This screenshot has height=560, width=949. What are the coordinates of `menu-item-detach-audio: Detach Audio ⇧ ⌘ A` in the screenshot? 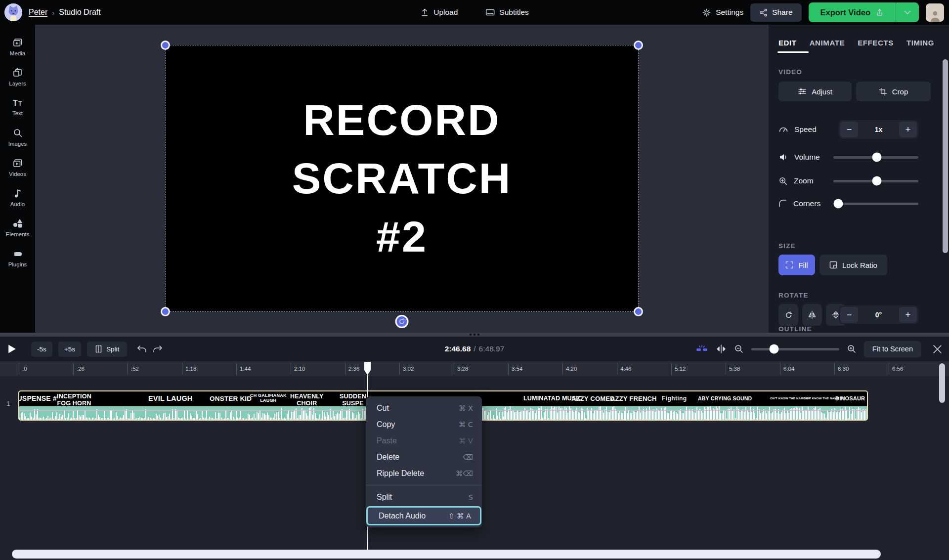 It's located at (424, 516).